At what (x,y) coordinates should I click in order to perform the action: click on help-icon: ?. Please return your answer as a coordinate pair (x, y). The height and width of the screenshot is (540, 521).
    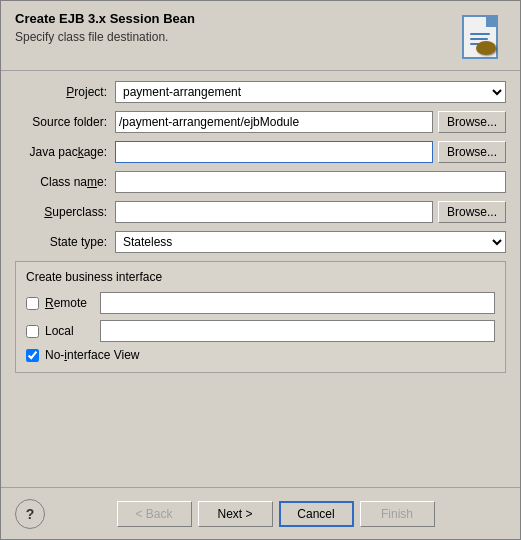
    Looking at the image, I should click on (30, 514).